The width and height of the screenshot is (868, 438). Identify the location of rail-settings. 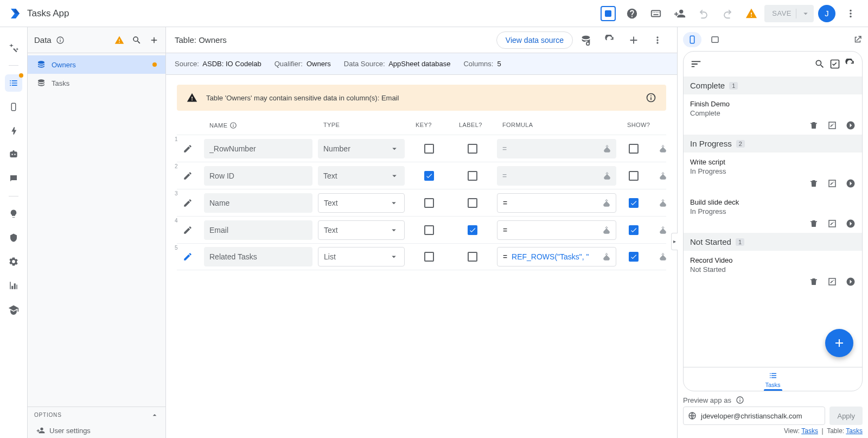
(14, 262).